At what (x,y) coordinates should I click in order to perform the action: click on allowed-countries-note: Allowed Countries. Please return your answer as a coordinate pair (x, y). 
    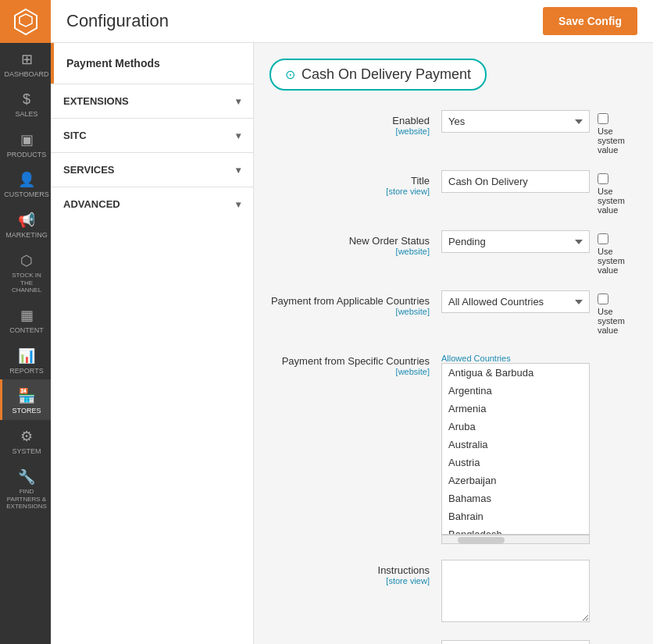
    Looking at the image, I should click on (516, 358).